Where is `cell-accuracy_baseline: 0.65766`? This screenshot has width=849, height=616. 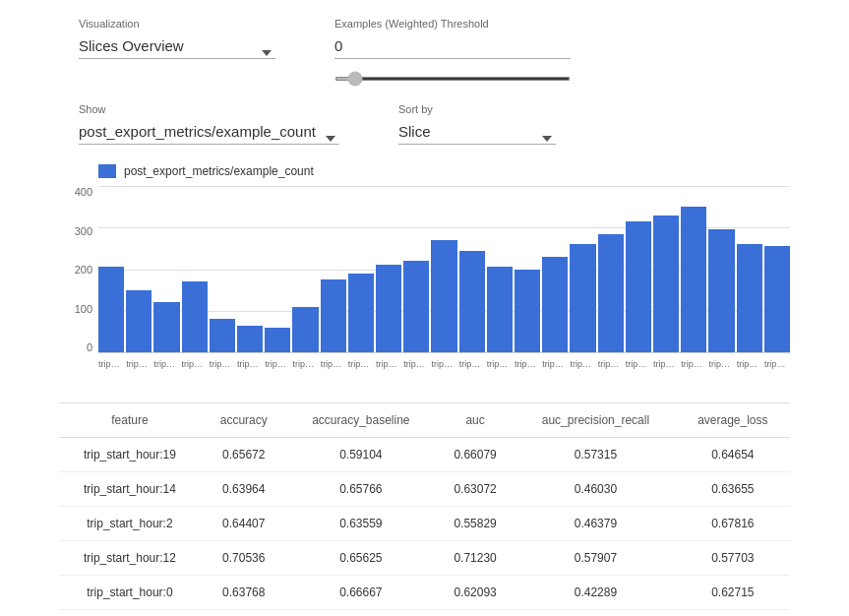
cell-accuracy_baseline: 0.65766 is located at coordinates (361, 490).